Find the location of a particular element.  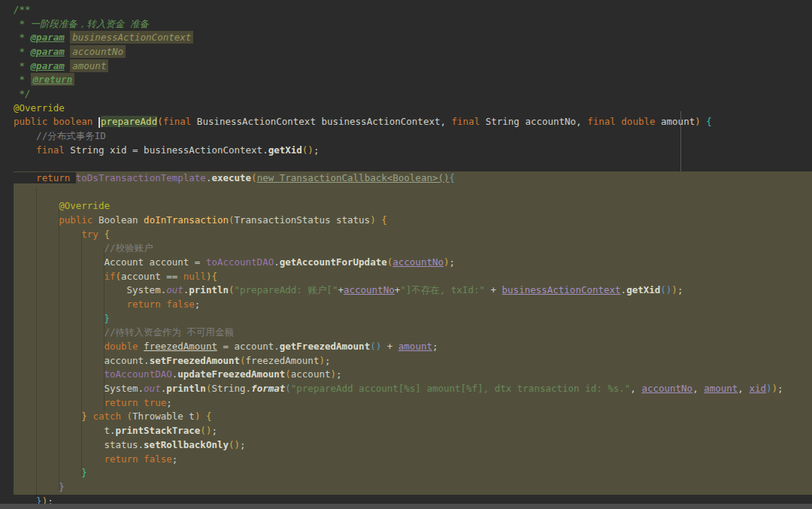

code-line: //分布式事务ID is located at coordinates (413, 137).